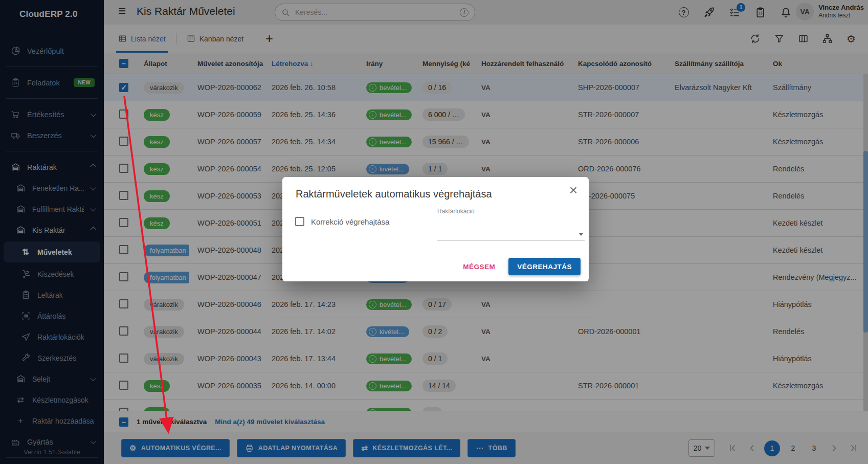 The image size is (868, 464). I want to click on warehouse-location-input, so click(511, 234).